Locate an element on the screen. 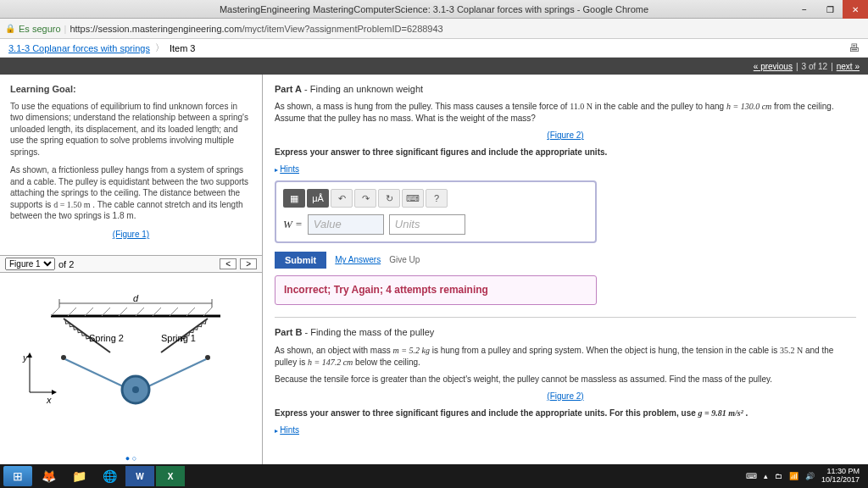 Image resolution: width=868 pixels, height=488 pixels. reset-button: ↻ is located at coordinates (389, 198).